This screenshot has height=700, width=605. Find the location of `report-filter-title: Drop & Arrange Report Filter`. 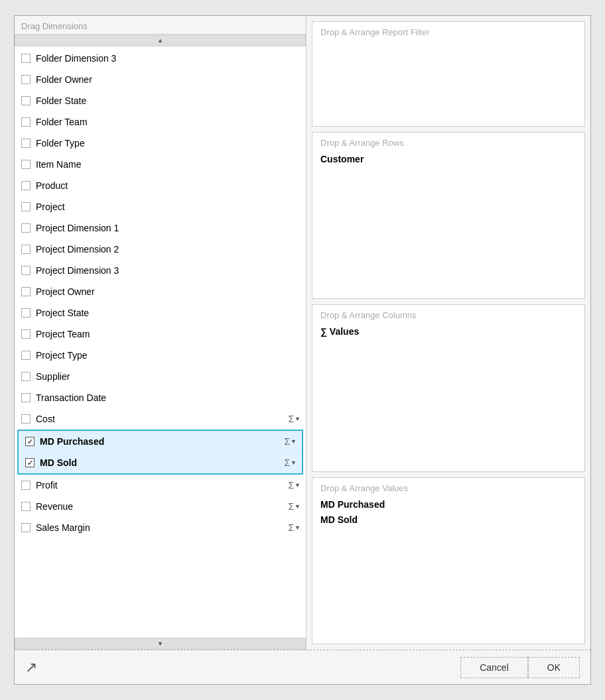

report-filter-title: Drop & Arrange Report Filter is located at coordinates (448, 32).